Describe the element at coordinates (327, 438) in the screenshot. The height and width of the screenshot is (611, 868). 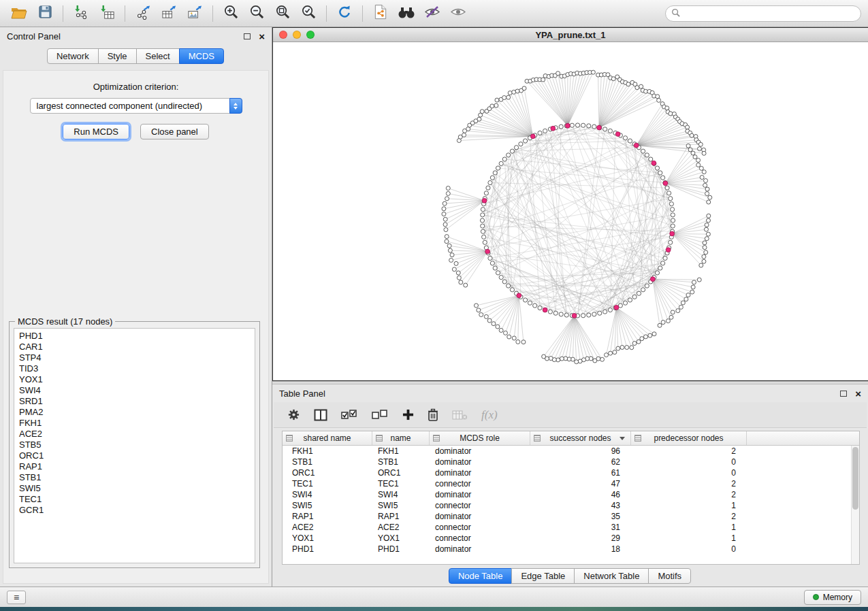
I see `column-header-shared-name: shared name` at that location.